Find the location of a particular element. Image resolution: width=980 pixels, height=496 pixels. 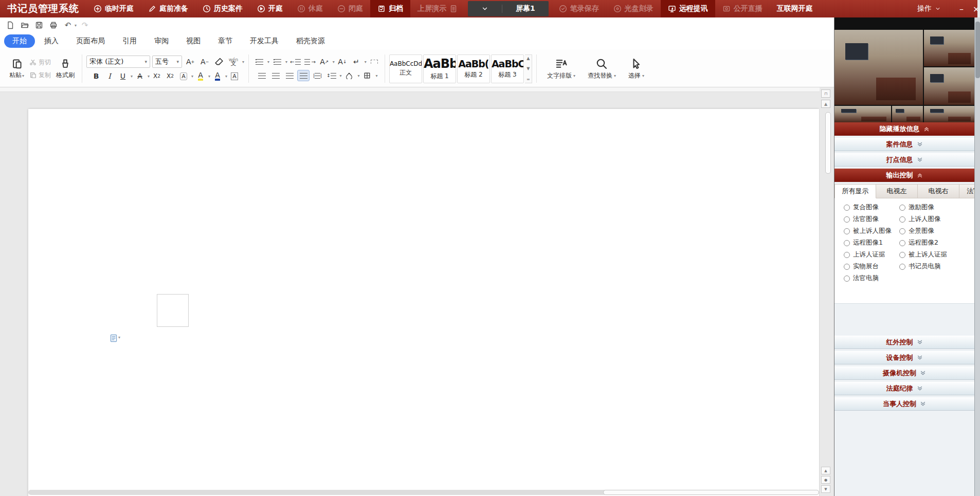

section-camera-control: 摄像机控制 is located at coordinates (905, 373).